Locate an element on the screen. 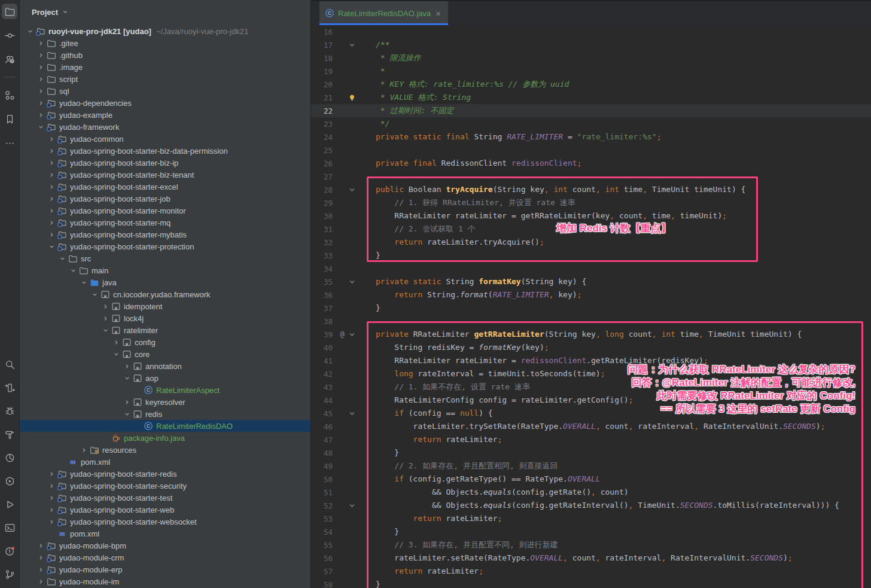 The width and height of the screenshot is (871, 588). tree-item-yudao-module-erp: yudao-module-erp is located at coordinates (165, 569).